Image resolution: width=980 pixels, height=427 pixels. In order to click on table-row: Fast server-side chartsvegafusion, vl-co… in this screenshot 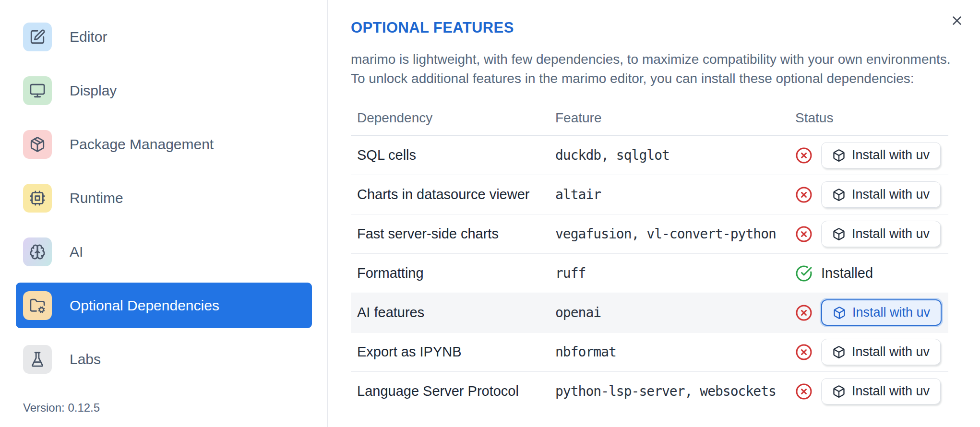, I will do `click(650, 234)`.